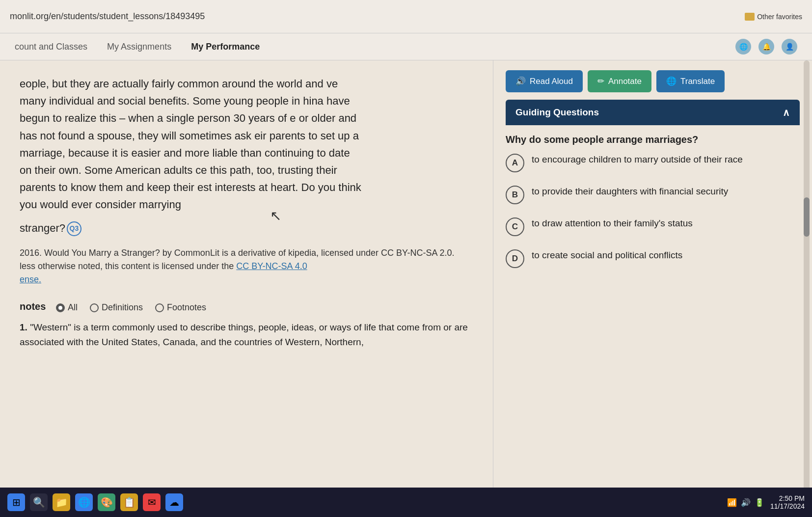 This screenshot has height=517, width=812. What do you see at coordinates (612, 224) in the screenshot?
I see `option-text-c: to draw attention to their family's stat…` at bounding box center [612, 224].